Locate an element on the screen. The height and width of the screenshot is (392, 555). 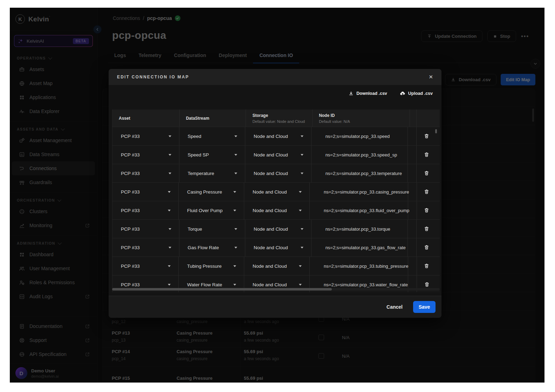
column-header-datastream: DataStream is located at coordinates (213, 118).